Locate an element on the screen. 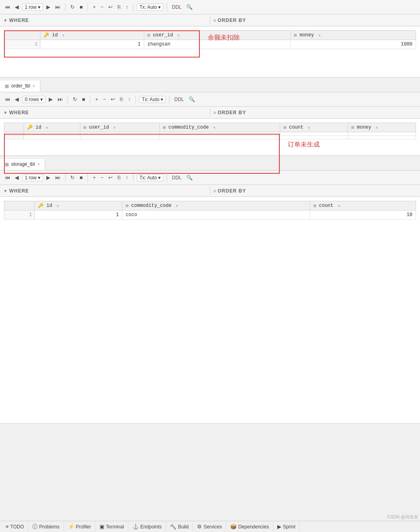  sprint-label: Sprint is located at coordinates (289, 527).